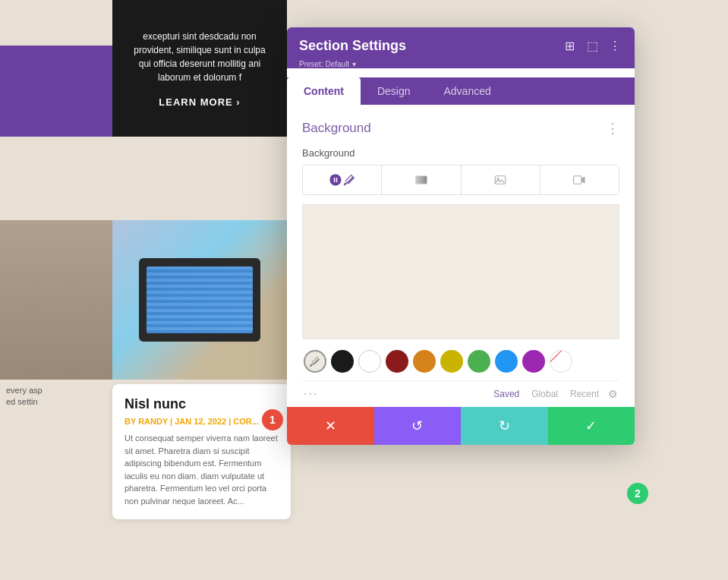  I want to click on background-section-menu-icon: ⋮, so click(613, 128).